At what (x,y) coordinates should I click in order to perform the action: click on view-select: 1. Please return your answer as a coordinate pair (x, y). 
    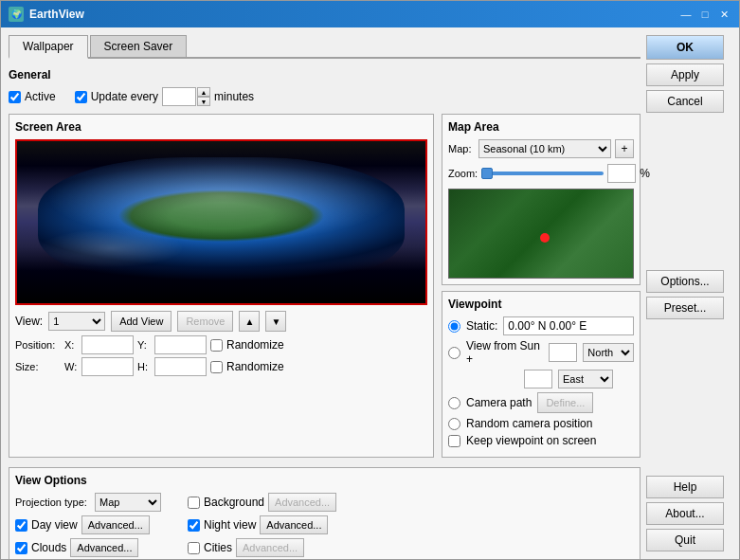
    Looking at the image, I should click on (77, 321).